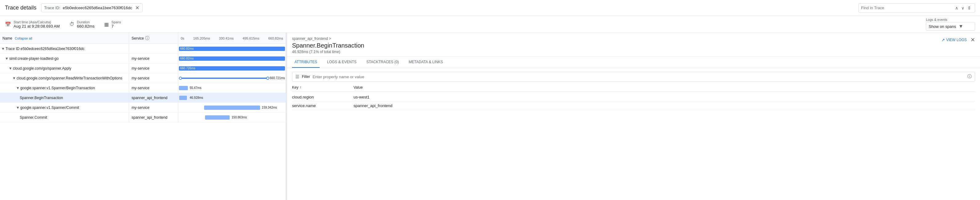 The height and width of the screenshot is (200, 980). What do you see at coordinates (65, 38) in the screenshot?
I see `col-name-header: Name Collapse all` at bounding box center [65, 38].